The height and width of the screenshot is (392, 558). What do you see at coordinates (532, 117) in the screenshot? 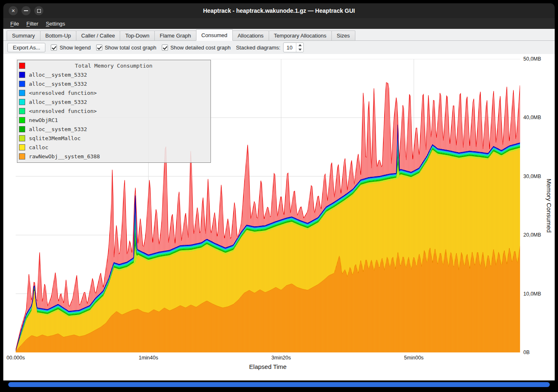
I see `y-tick-label: 40,0MB` at bounding box center [532, 117].